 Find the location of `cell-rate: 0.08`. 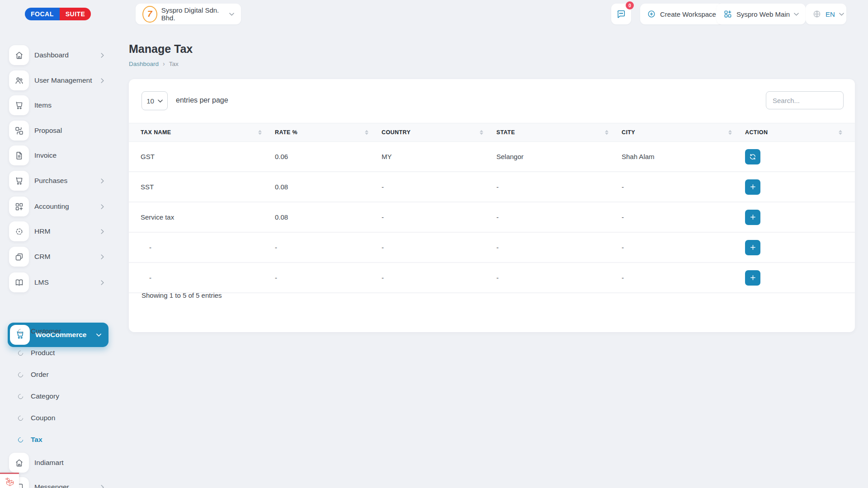

cell-rate: 0.08 is located at coordinates (328, 187).